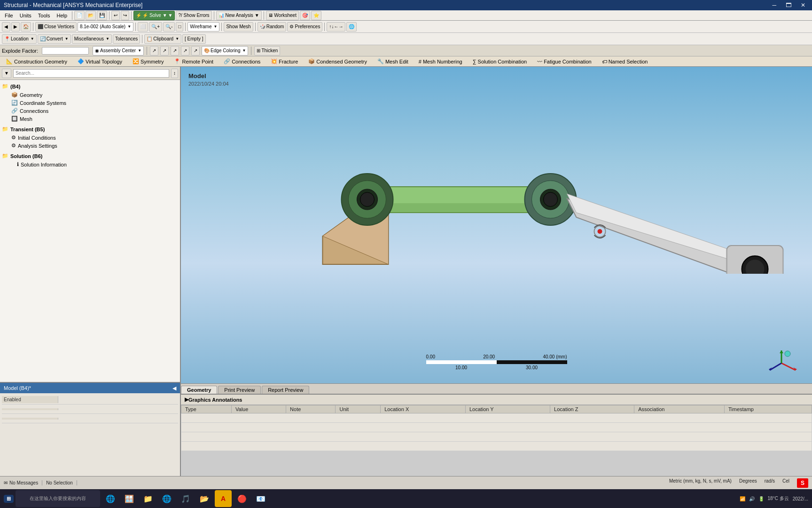  Describe the element at coordinates (242, 62) in the screenshot. I see `tab-connections: 🔗 Connections` at that location.